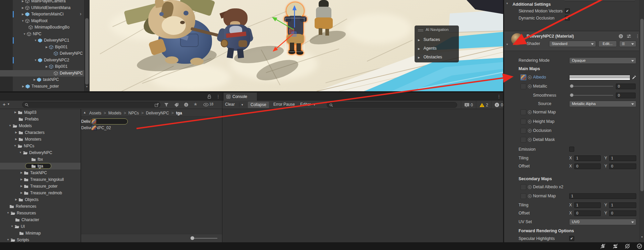 This screenshot has width=644, height=250. What do you see at coordinates (40, 233) in the screenshot?
I see `folder-tree-item: Minimap` at bounding box center [40, 233].